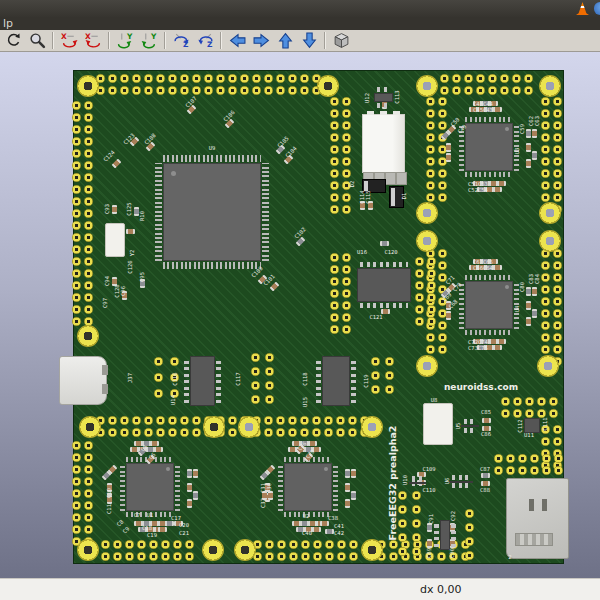 This screenshot has width=600, height=600. What do you see at coordinates (336, 381) in the screenshot?
I see `soic-chip-u15` at bounding box center [336, 381].